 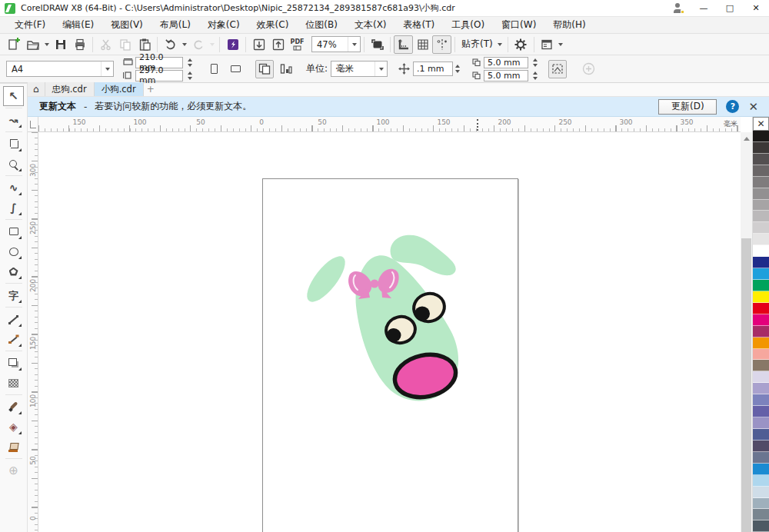 What do you see at coordinates (14, 470) in the screenshot?
I see `add-tools-button: ⊕` at bounding box center [14, 470].